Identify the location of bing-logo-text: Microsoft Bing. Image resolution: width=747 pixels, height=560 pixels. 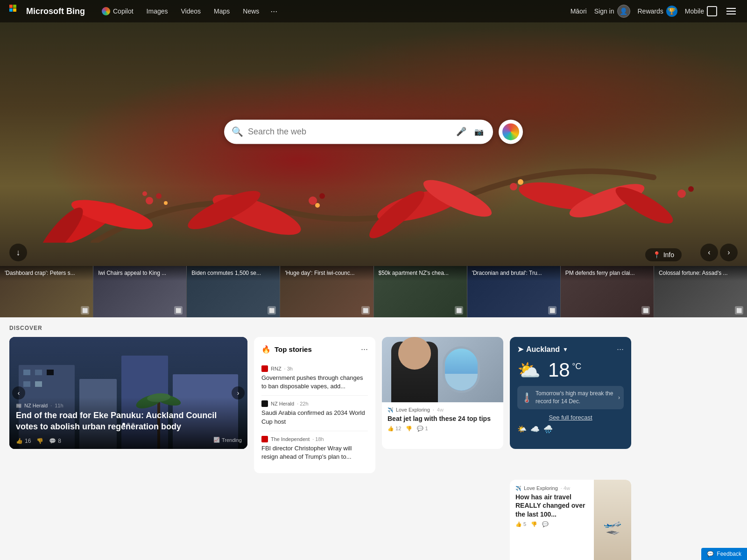
(56, 11).